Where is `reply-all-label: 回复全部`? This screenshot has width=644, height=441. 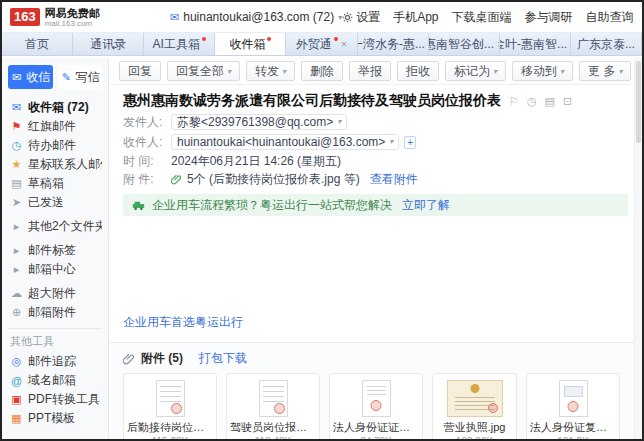
reply-all-label: 回复全部 is located at coordinates (200, 72).